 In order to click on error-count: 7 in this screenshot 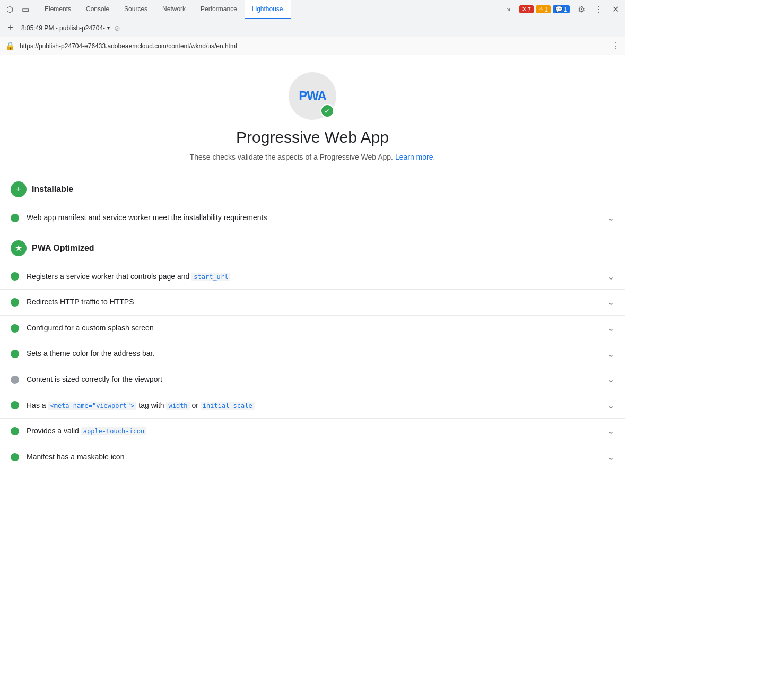, I will do `click(529, 10)`.